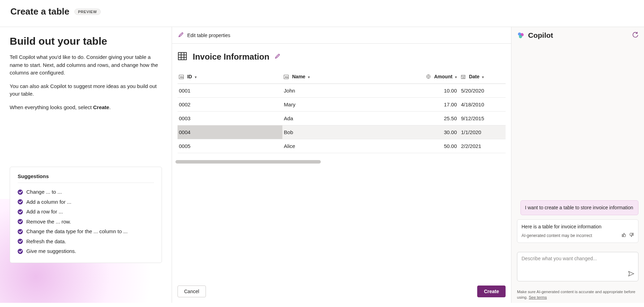 This screenshot has height=307, width=644. I want to click on suggestion-item: Add a row for ..., so click(86, 212).